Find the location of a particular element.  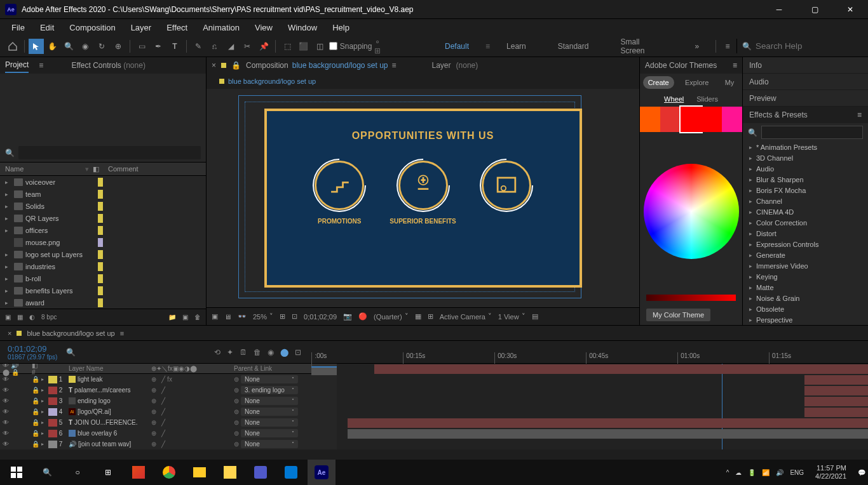

project-item: ▸QR Layers is located at coordinates (103, 218).